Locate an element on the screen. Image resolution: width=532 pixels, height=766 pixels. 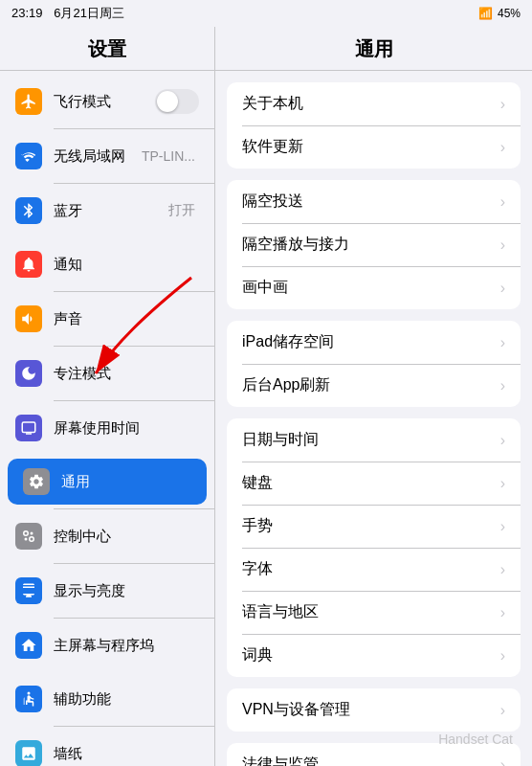
content-row-gesture: 手势 › is located at coordinates (373, 527).